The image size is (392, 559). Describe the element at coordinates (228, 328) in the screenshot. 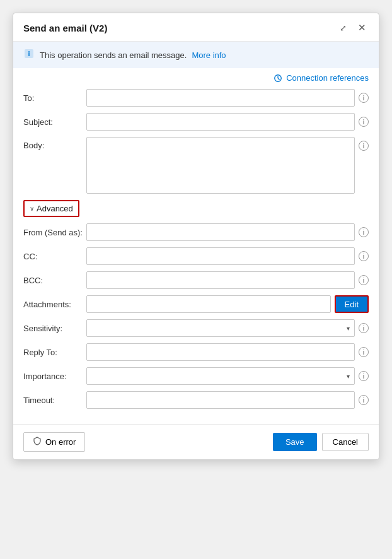

I see `sensitivity-input-wrap: Normal Personal Private Confidential ▾ i` at that location.